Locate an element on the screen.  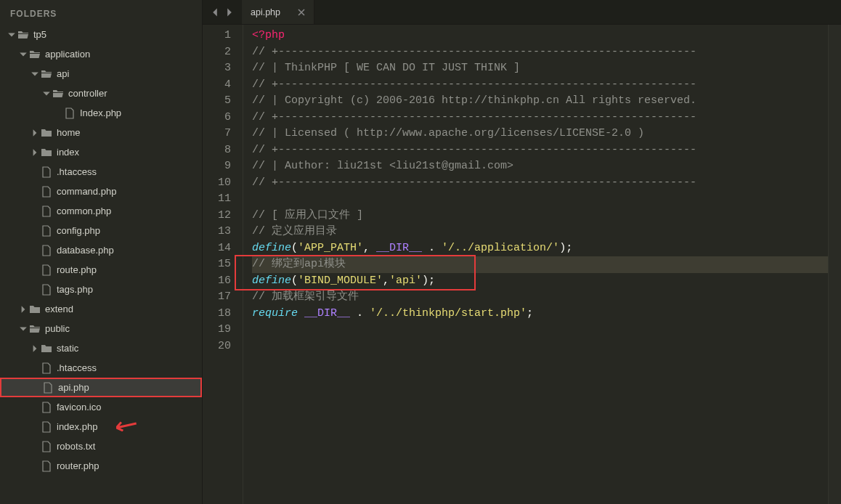
folder-item: home is located at coordinates (101, 132).